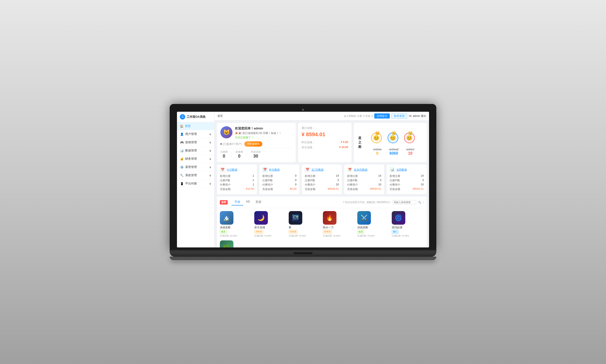 This screenshot has height=364, width=606. What do you see at coordinates (307, 170) in the screenshot?
I see `7days-icon: 📅` at bounding box center [307, 170].